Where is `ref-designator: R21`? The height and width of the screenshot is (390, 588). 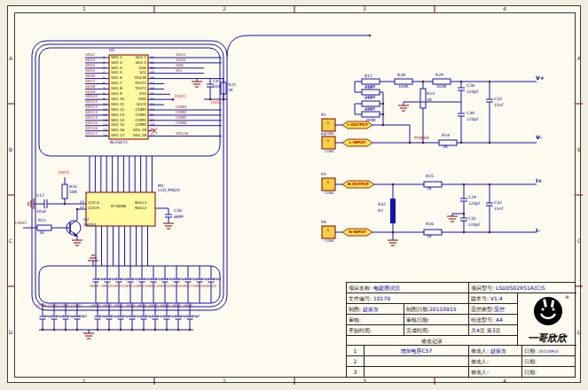
ref-designator: R21 is located at coordinates (232, 85).